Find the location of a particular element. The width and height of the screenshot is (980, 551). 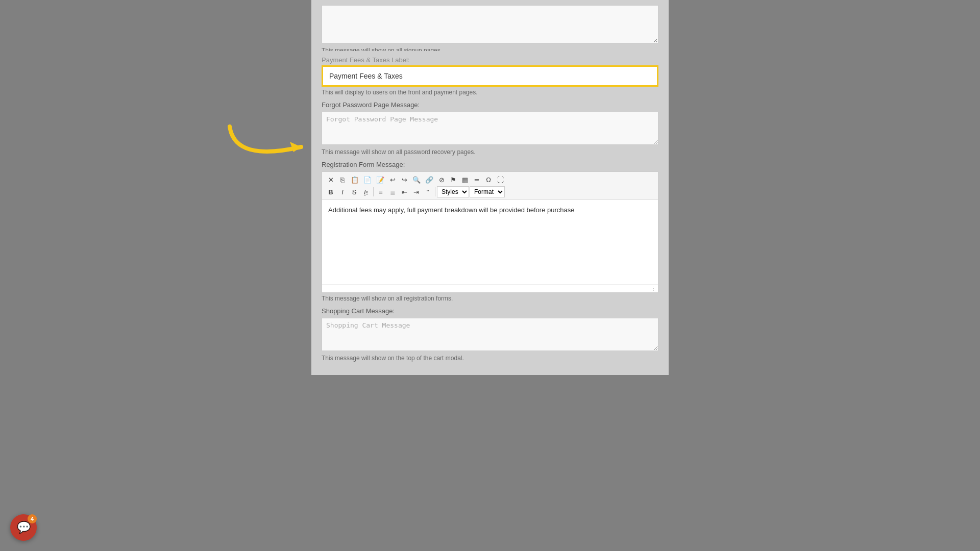

tb-redo: ↪ is located at coordinates (404, 180).